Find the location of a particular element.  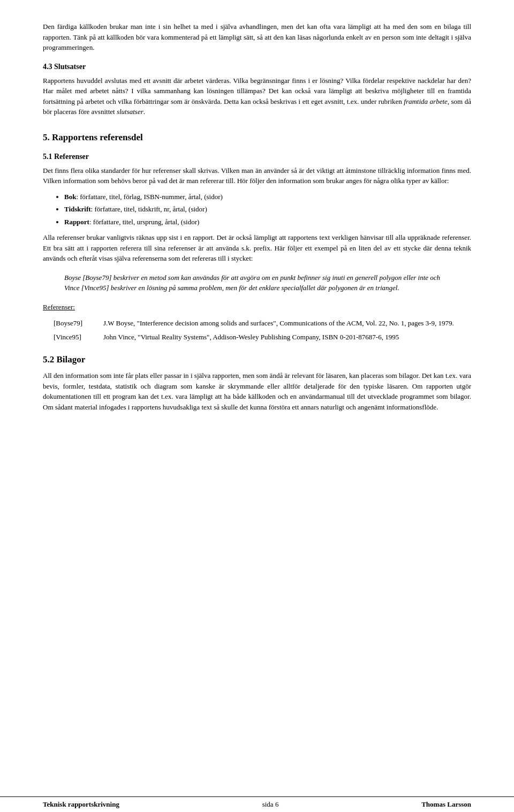

section-5-number: 5. is located at coordinates (46, 137).